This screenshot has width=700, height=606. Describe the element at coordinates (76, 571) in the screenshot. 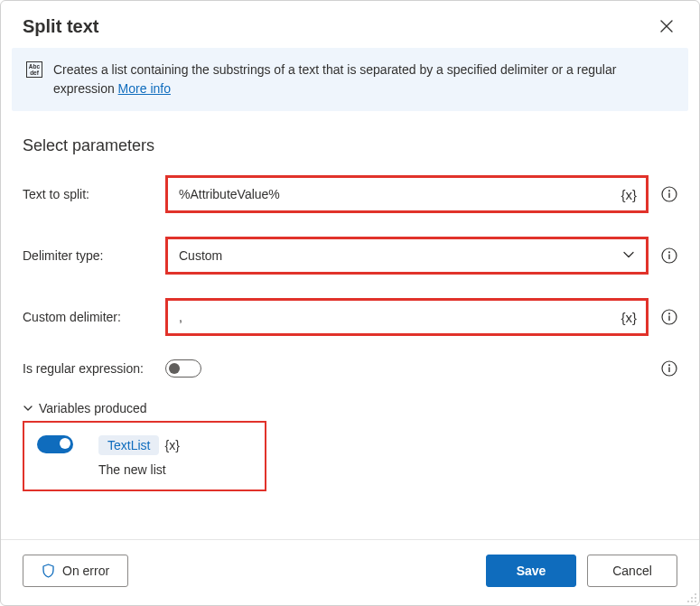

I see `on-error-button: On error` at that location.